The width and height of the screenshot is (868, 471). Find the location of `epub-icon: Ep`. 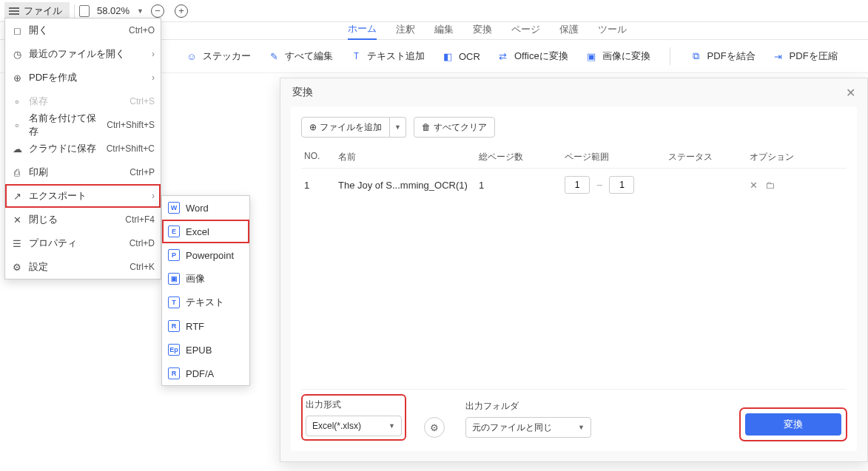

epub-icon: Ep is located at coordinates (174, 350).